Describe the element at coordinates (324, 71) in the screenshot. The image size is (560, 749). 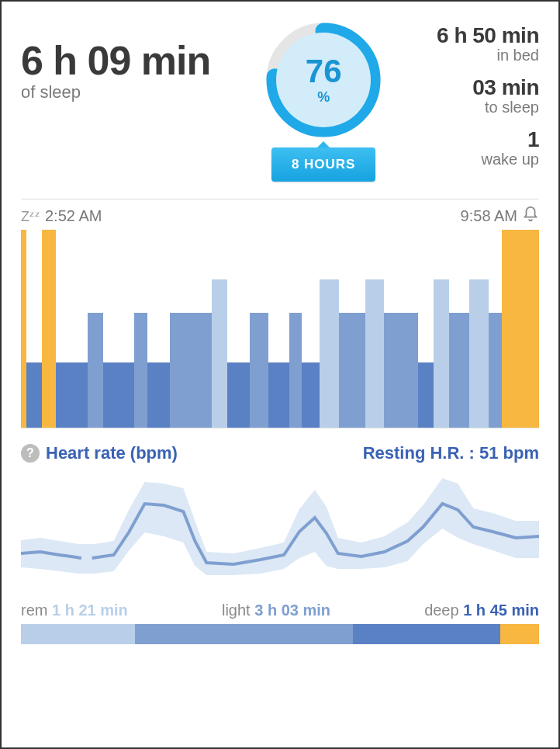
I see `sleep-score-value: 76` at that location.